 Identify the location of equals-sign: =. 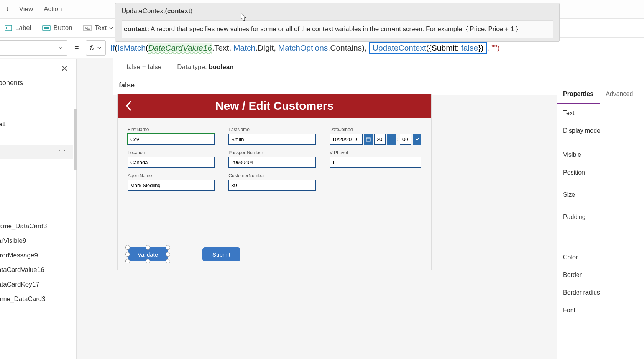
(77, 48).